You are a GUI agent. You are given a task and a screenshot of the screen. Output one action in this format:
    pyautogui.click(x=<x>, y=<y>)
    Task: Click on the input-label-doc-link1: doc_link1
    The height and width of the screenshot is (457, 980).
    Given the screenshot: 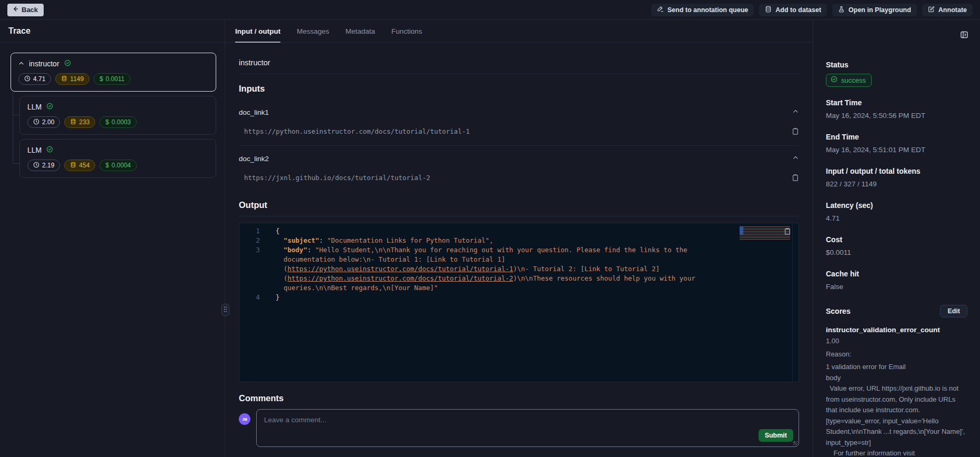 What is the action you would take?
    pyautogui.click(x=254, y=113)
    